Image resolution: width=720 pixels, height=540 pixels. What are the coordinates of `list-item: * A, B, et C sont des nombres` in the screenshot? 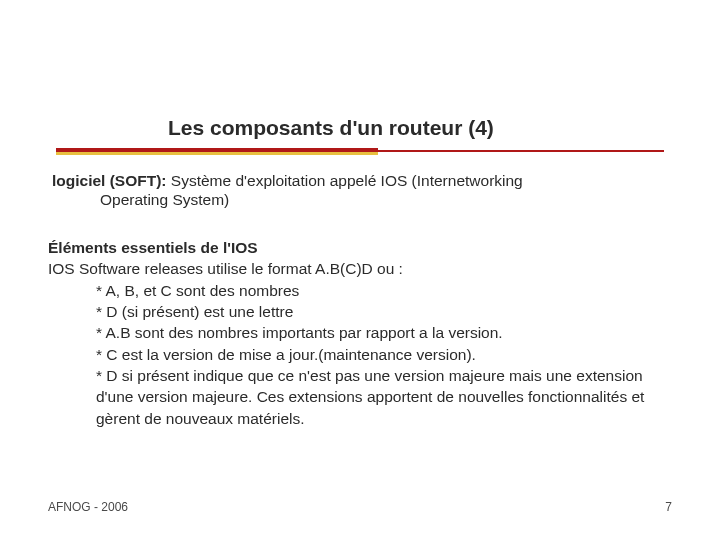 It's located at (384, 290).